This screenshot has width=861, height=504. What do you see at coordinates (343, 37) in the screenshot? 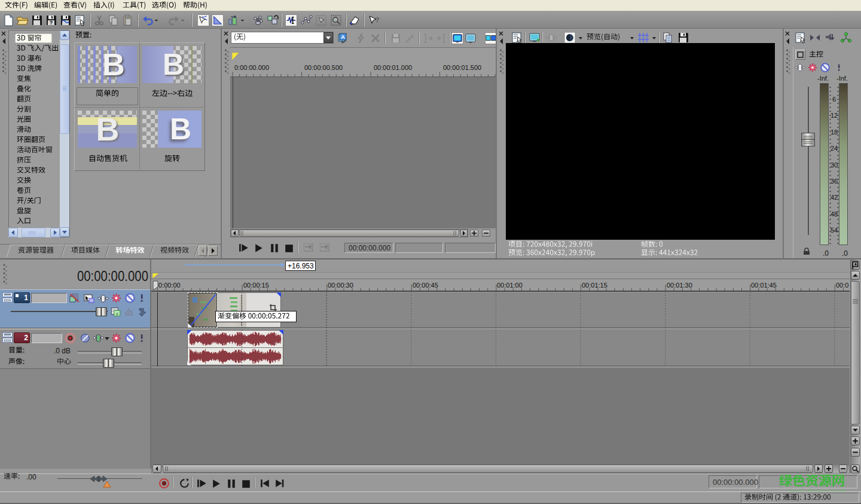
I see `svg-text: A` at bounding box center [343, 37].